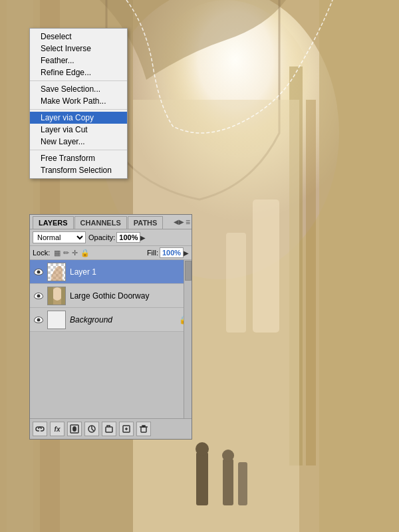  Describe the element at coordinates (146, 222) in the screenshot. I see `tab-paths: PATHS` at that location.